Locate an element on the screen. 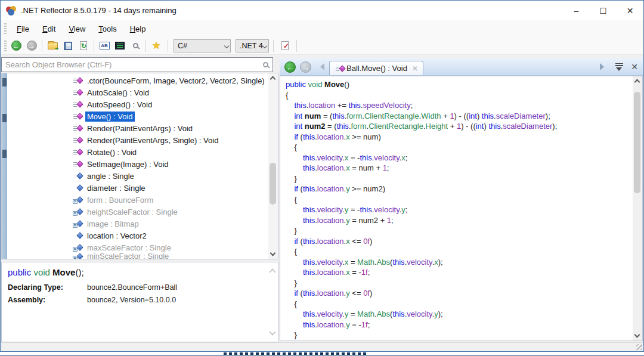  back-button: ← is located at coordinates (16, 46).